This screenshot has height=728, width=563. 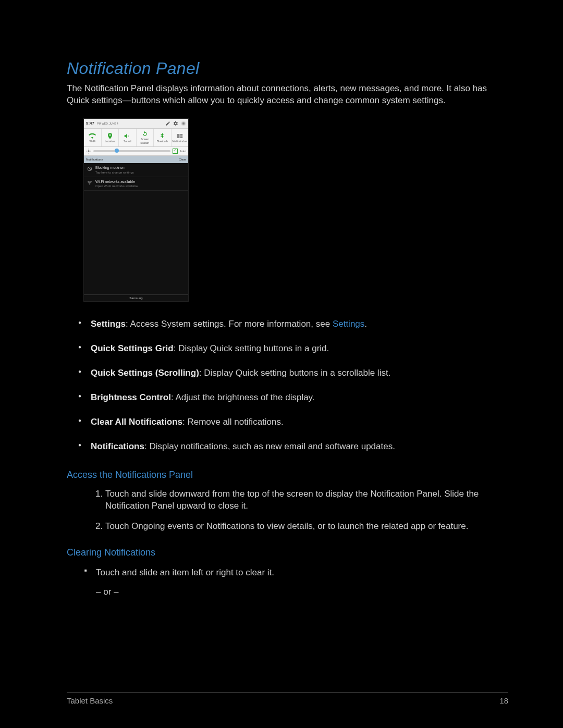 What do you see at coordinates (107, 124) in the screenshot?
I see `panel-clock-suffix: PM WED, JUNE 4` at bounding box center [107, 124].